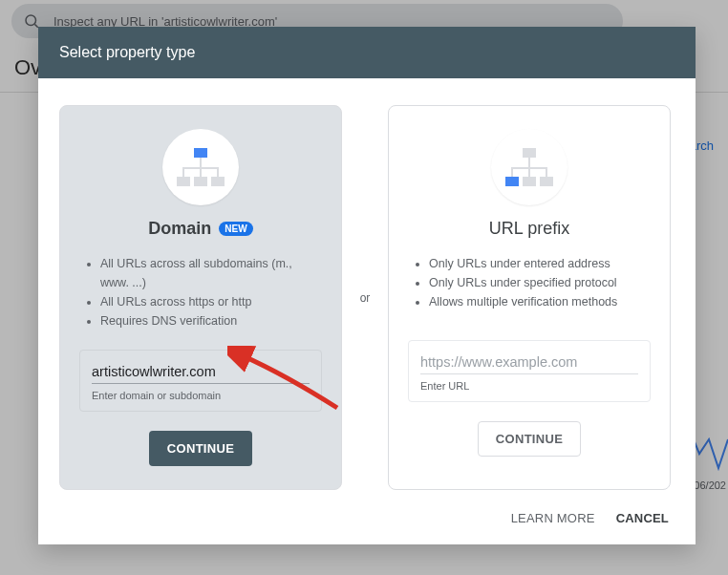  What do you see at coordinates (201, 395) in the screenshot?
I see `domain-helper: Enter domain or subdomain` at bounding box center [201, 395].